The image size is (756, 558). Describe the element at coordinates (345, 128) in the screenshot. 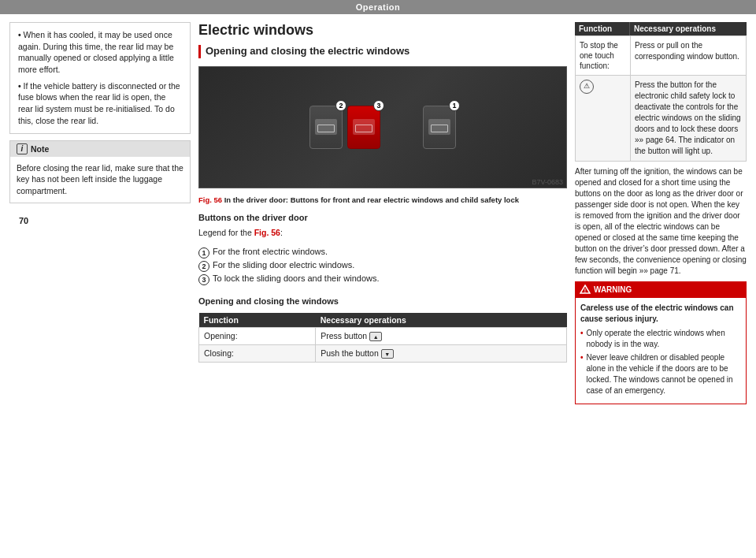

I see `btn-group-left: 2 3` at that location.